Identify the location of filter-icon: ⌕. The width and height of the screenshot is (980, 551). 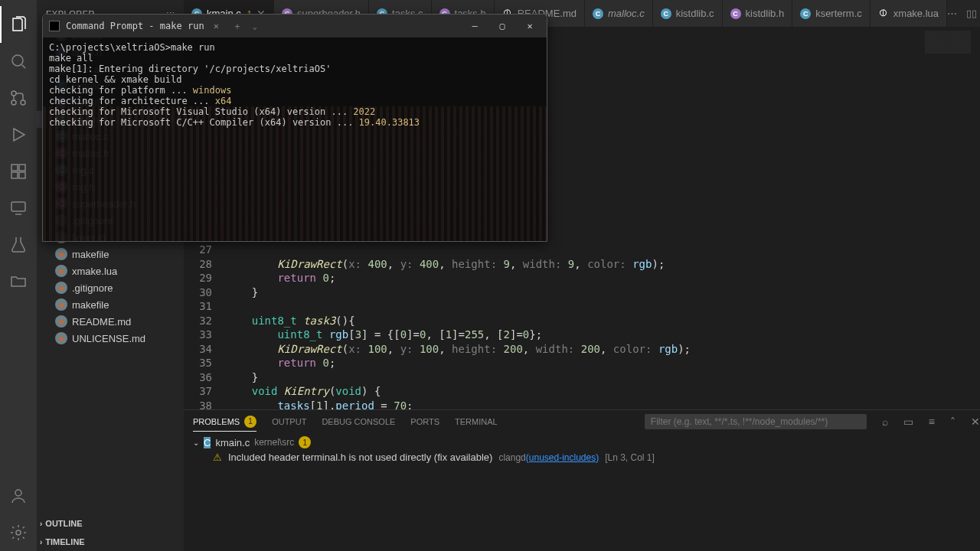
(885, 422).